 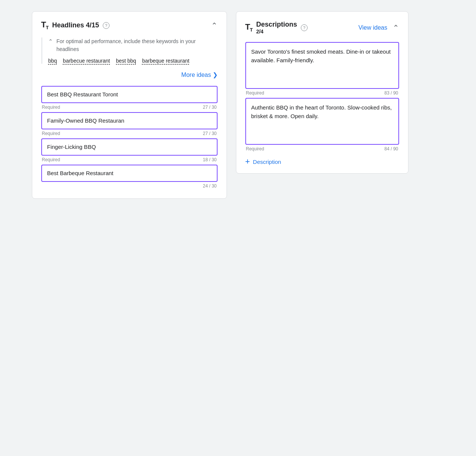 I want to click on more-ideas-label: More ideas, so click(x=196, y=75).